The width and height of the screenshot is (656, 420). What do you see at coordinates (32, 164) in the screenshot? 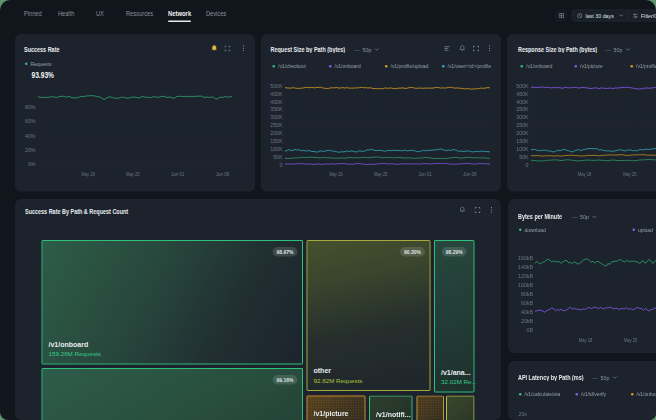
I see `svg-text: 0%` at bounding box center [32, 164].